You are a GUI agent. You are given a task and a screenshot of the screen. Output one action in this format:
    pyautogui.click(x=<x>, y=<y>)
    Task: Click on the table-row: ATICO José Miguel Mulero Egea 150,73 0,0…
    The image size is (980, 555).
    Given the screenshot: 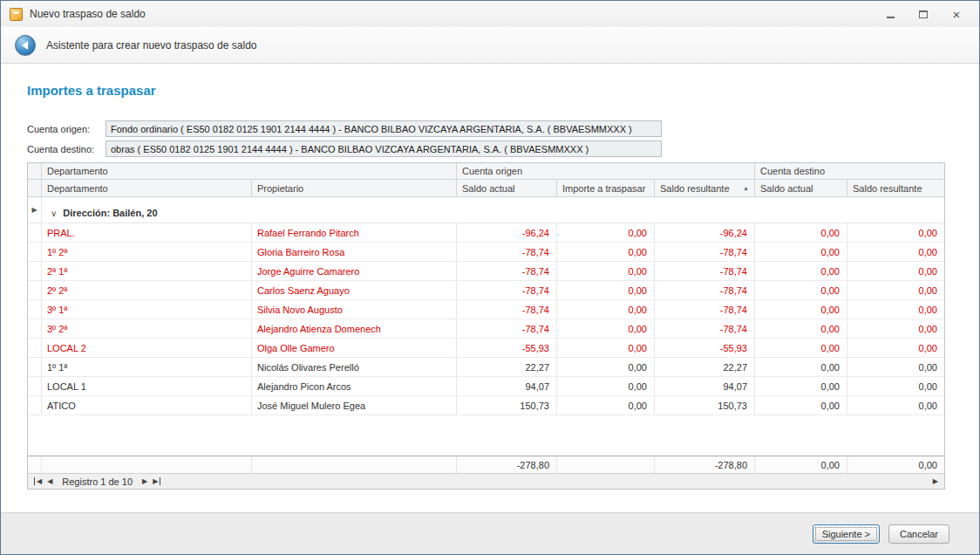 What is the action you would take?
    pyautogui.click(x=487, y=406)
    